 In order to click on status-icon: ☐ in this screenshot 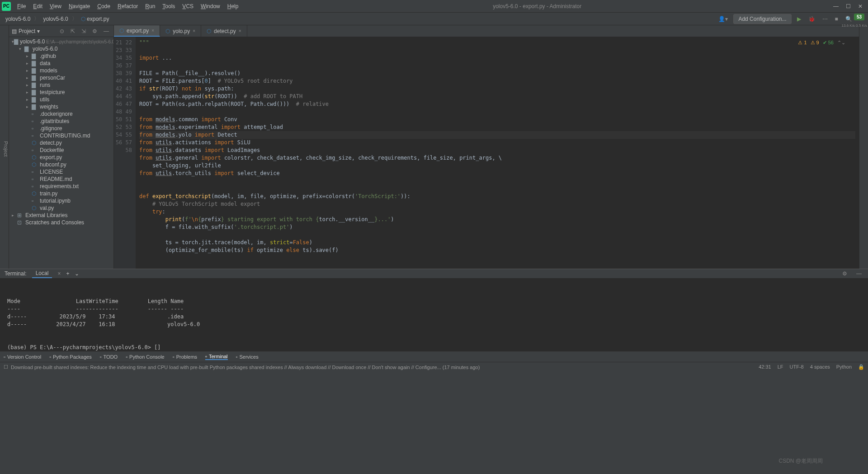, I will do `click(6, 367)`.